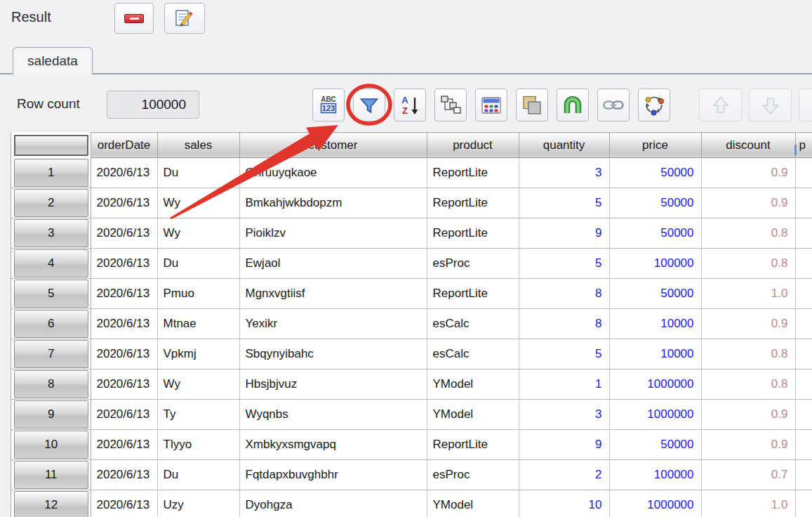  I want to click on row-header: 12, so click(51, 504).